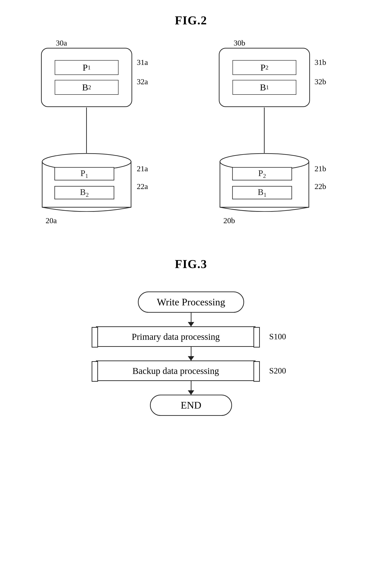 The height and width of the screenshot is (588, 382). What do you see at coordinates (191, 264) in the screenshot?
I see `fig3-title: FIG.3` at bounding box center [191, 264].